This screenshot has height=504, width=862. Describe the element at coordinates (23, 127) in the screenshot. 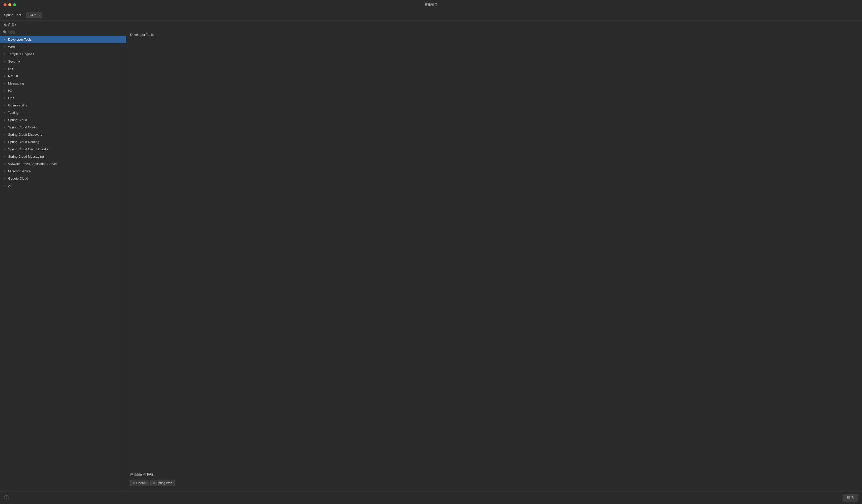

I see `category-label: Spring Cloud Config` at that location.